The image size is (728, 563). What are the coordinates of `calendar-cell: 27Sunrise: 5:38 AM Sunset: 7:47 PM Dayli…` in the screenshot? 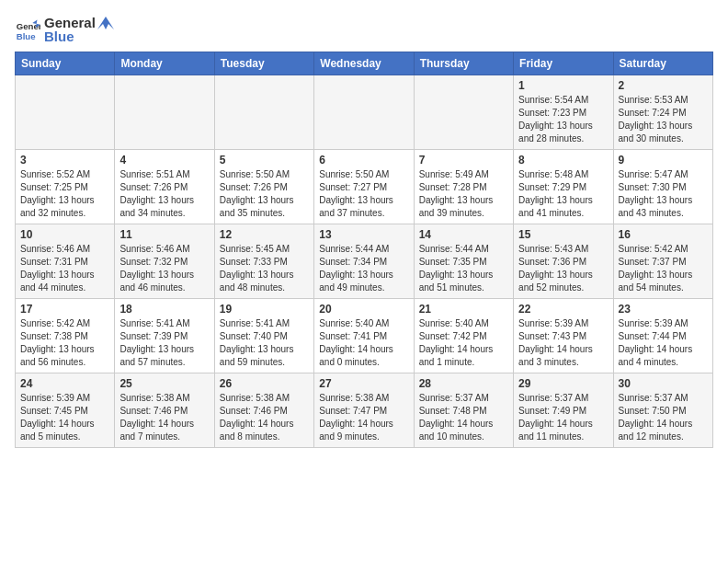 It's located at (364, 410).